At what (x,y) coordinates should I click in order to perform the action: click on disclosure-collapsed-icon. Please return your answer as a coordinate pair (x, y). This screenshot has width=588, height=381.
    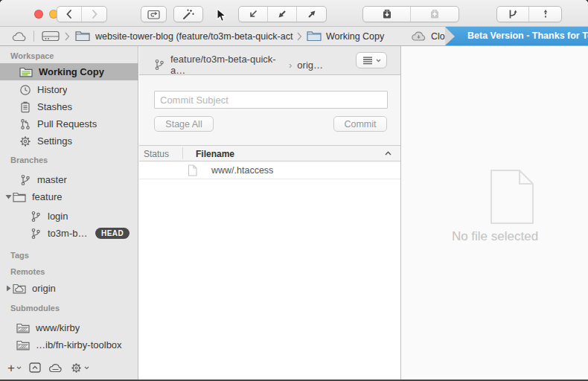
    Looking at the image, I should click on (8, 289).